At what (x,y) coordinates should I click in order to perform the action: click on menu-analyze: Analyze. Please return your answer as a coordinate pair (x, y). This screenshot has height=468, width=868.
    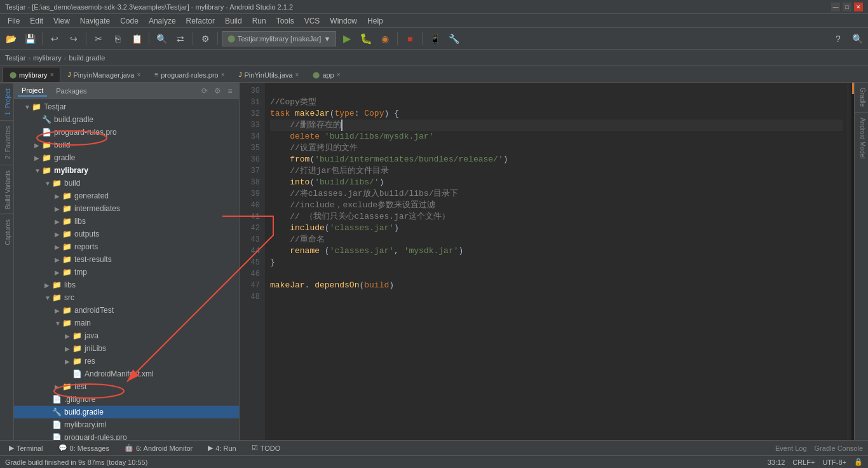
    Looking at the image, I should click on (163, 21).